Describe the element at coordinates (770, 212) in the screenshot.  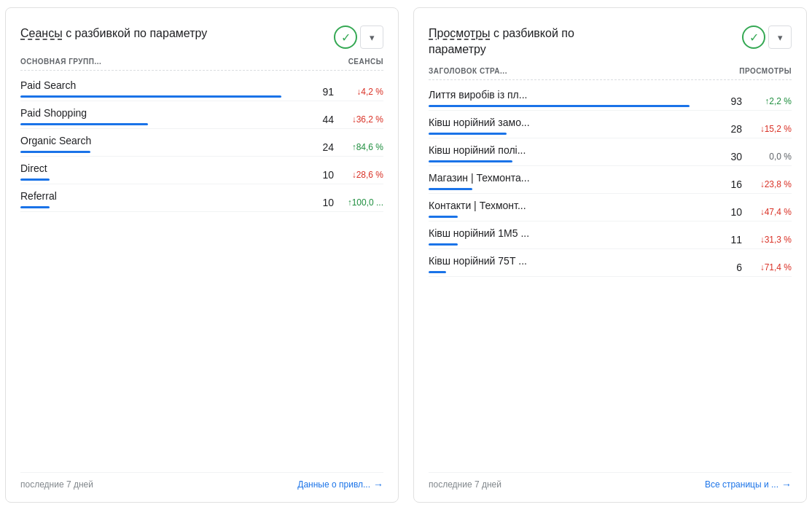
I see `right-row-change-4: ↓47,4 %` at that location.